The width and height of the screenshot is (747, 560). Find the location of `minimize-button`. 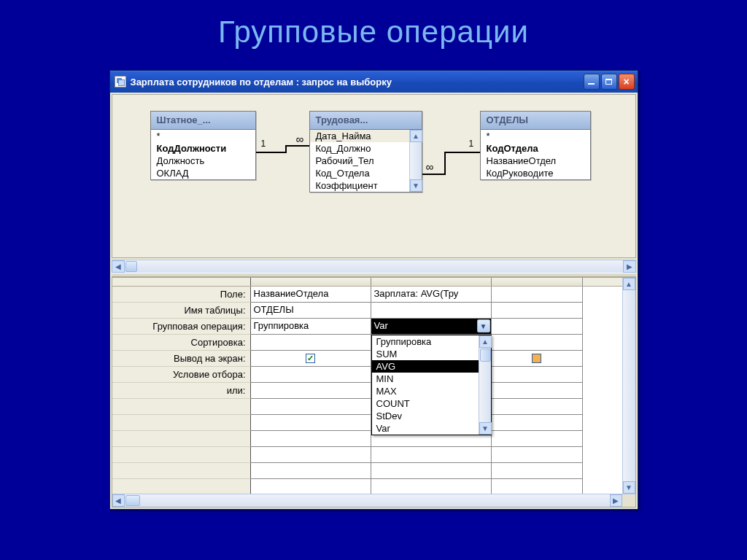

minimize-button is located at coordinates (592, 82).